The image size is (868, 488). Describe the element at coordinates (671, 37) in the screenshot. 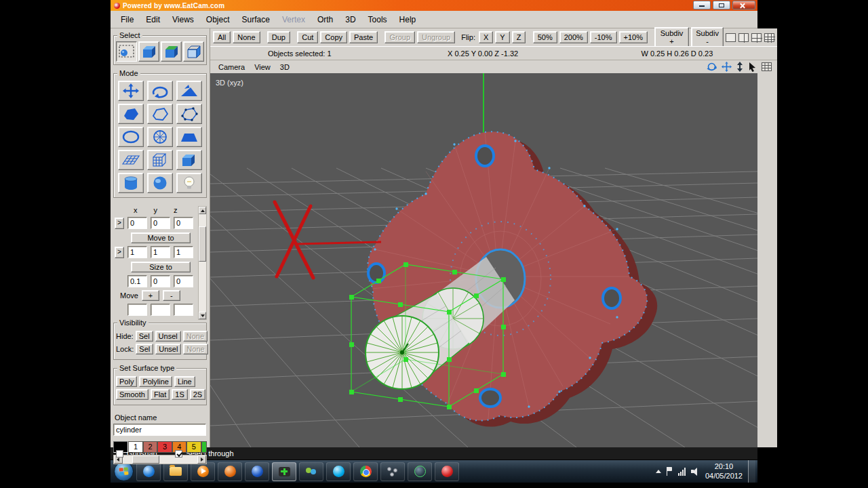

I see `subdivide-plus-button: Subdiv +` at that location.